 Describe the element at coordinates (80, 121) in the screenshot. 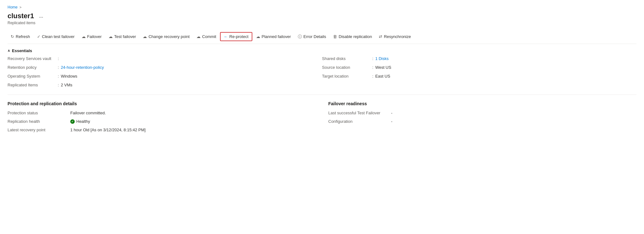

I see `healthy-badge: Healthy` at that location.